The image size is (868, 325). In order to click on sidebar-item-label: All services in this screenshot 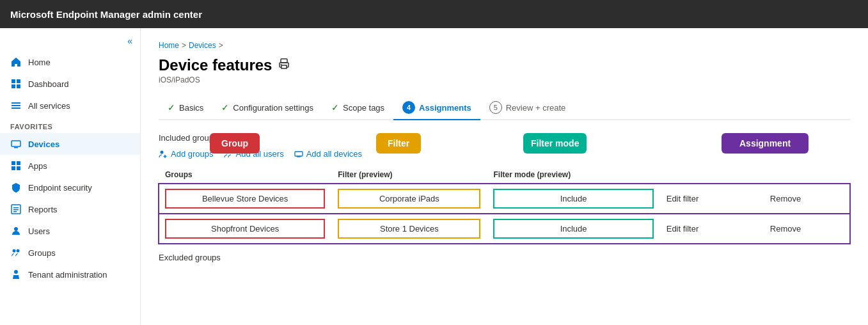, I will do `click(49, 106)`.